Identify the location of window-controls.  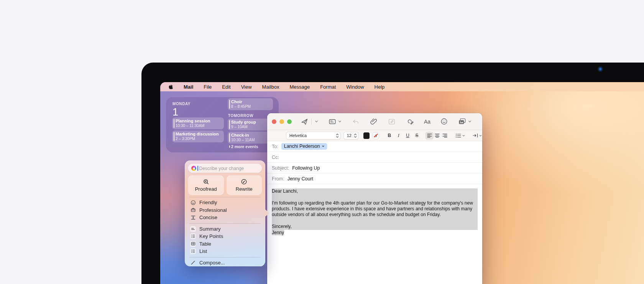
(282, 122).